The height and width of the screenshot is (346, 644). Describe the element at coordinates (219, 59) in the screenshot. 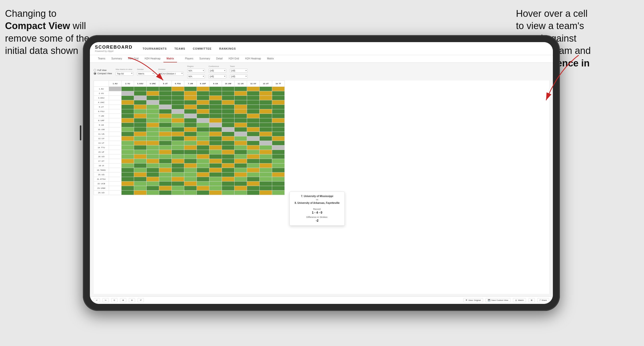

I see `tab-detail: Detail` at that location.